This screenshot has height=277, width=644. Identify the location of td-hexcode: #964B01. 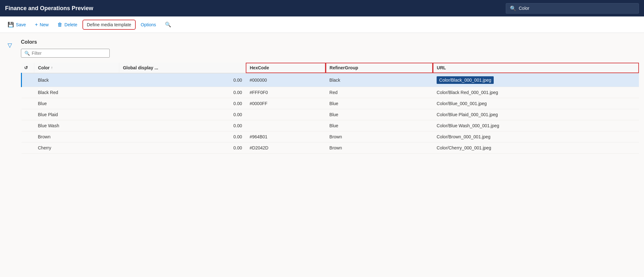
(286, 137).